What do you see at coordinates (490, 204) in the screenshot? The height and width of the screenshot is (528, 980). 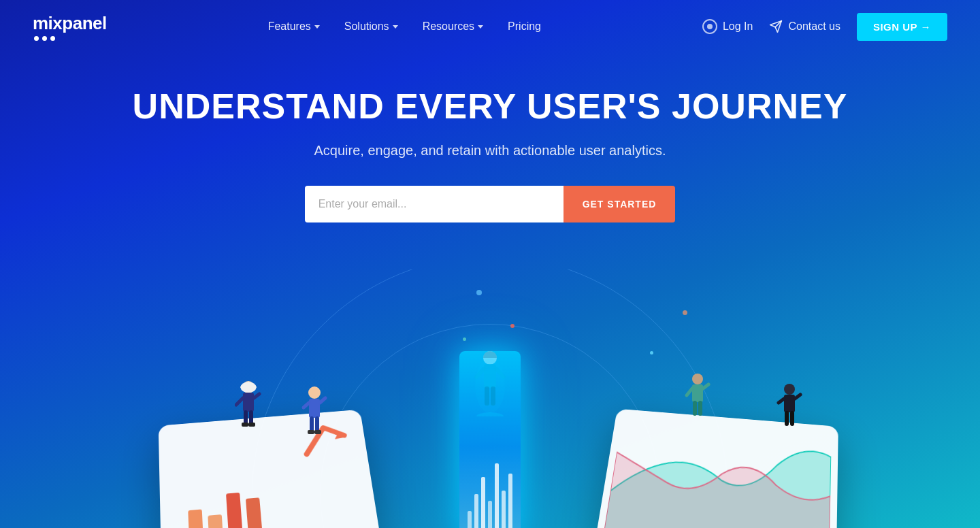 I see `hero-form: GET STARTED` at bounding box center [490, 204].